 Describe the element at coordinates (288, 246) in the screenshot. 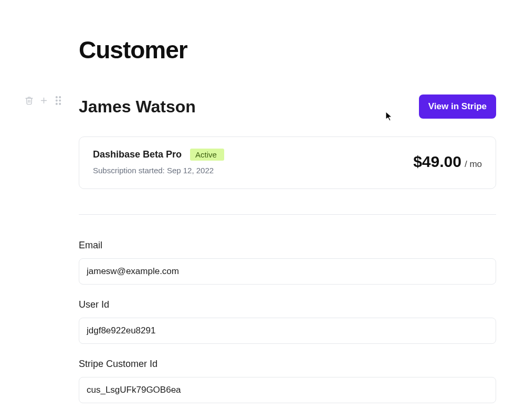

I see `field-label-email: Email` at that location.